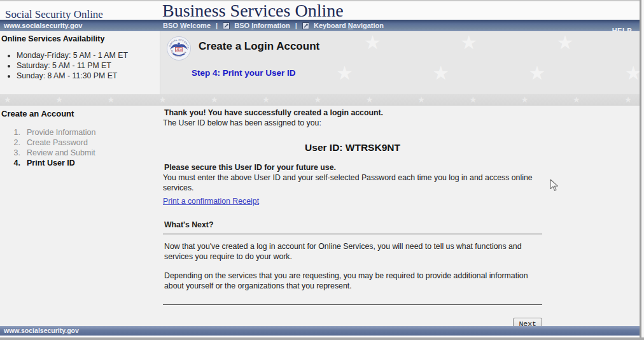  I want to click on whats-next-title: What's Next?, so click(353, 225).